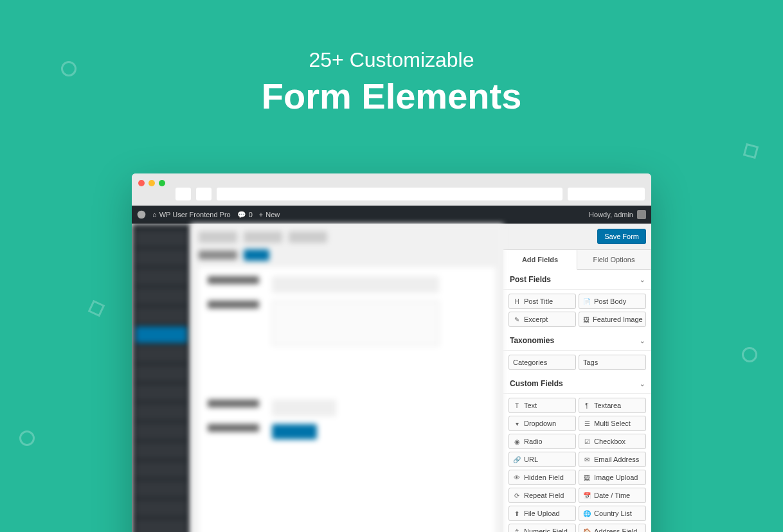 The height and width of the screenshot is (532, 783). I want to click on nav-back-button, so click(183, 194).